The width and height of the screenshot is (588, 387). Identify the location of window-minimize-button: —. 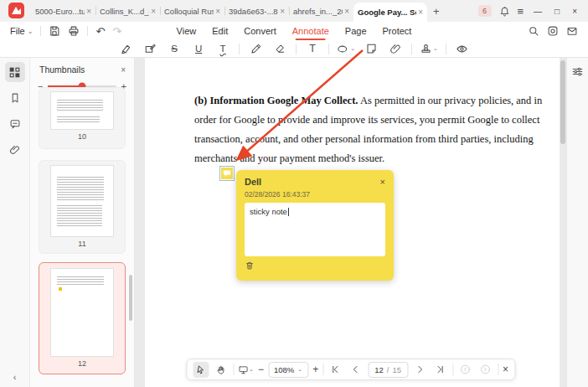
(538, 12).